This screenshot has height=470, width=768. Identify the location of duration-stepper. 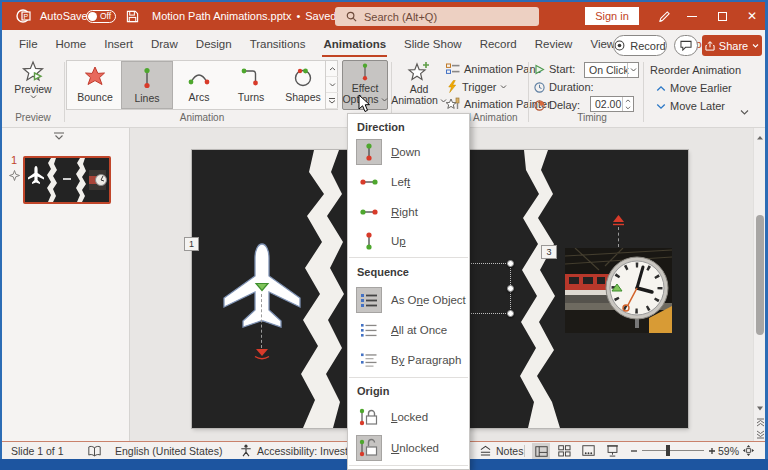
(628, 104).